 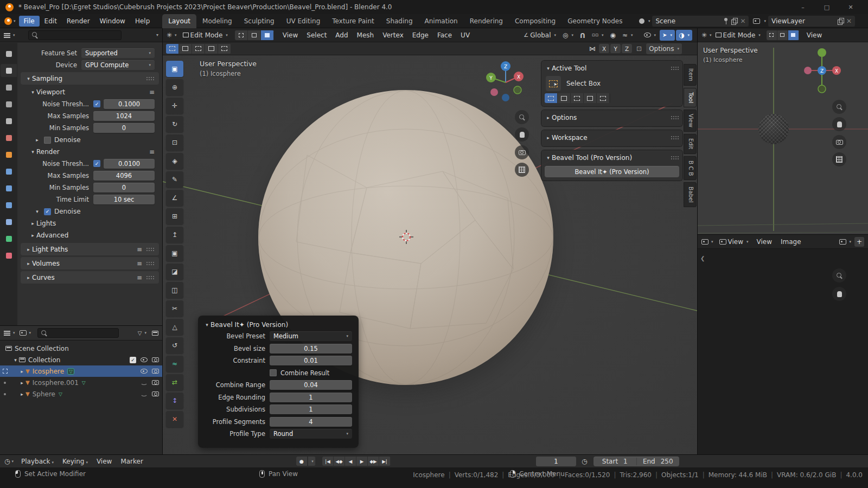 I want to click on mode-dropdown: Edit Mode▾, so click(x=738, y=35).